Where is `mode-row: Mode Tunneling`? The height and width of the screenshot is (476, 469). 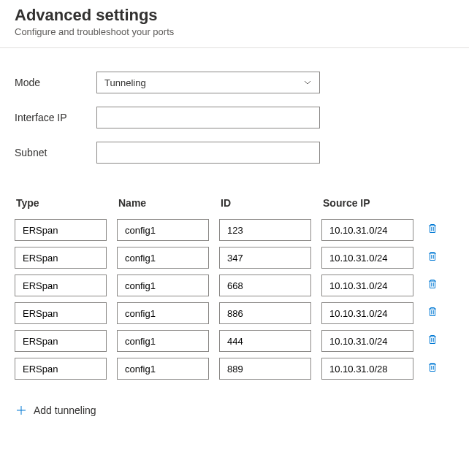
mode-row: Mode Tunneling is located at coordinates (234, 82).